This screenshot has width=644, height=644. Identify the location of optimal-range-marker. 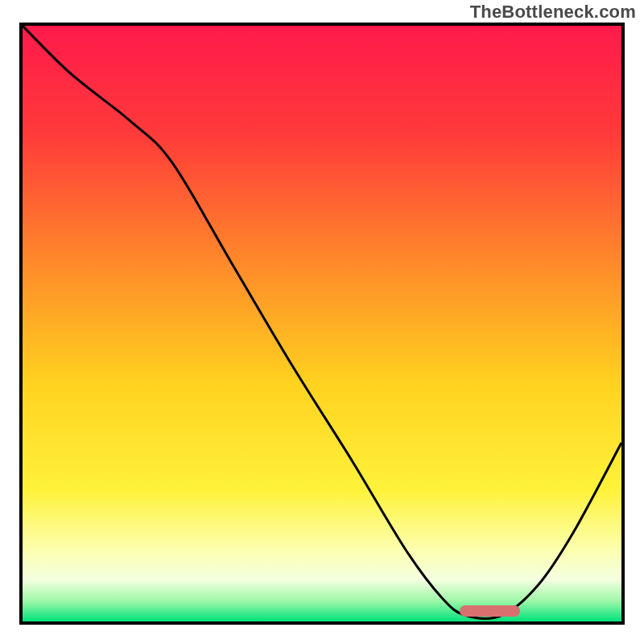
(489, 611).